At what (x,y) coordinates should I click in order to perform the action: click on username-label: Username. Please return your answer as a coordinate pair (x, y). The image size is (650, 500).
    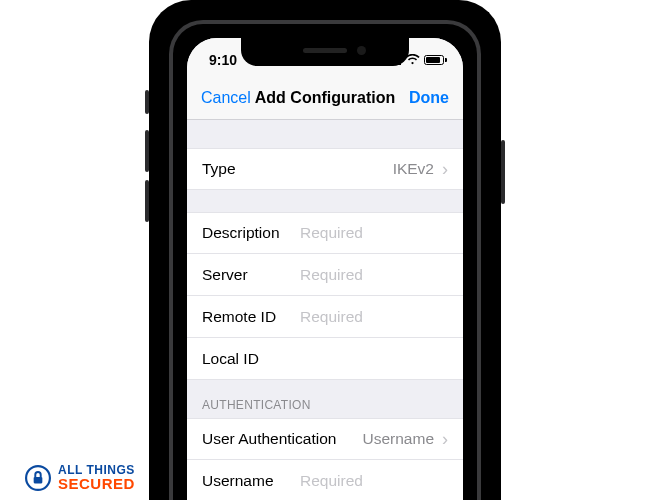
    Looking at the image, I should click on (251, 481).